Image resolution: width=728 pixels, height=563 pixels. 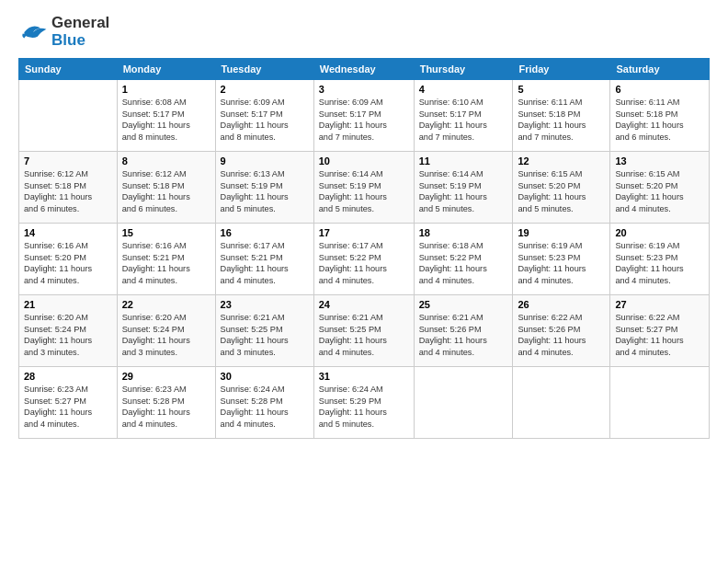 I want to click on col-header-monday: Monday, so click(x=165, y=70).